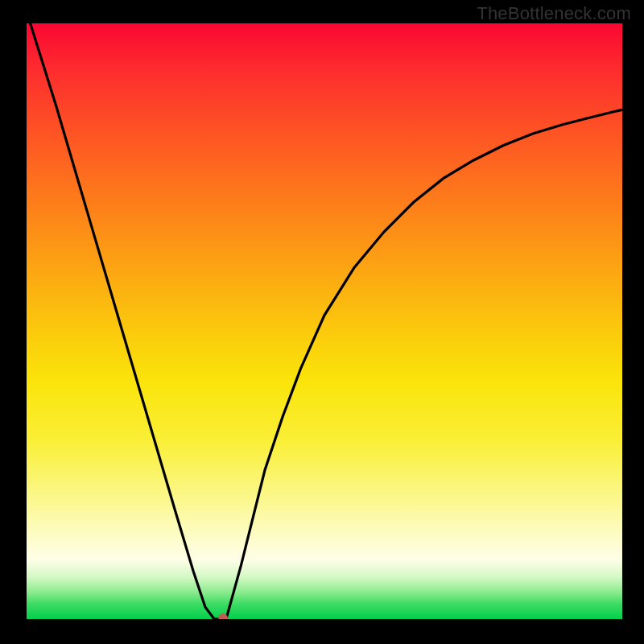 Image resolution: width=644 pixels, height=644 pixels. I want to click on watermark-text: TheBottleneck.com, so click(554, 14).